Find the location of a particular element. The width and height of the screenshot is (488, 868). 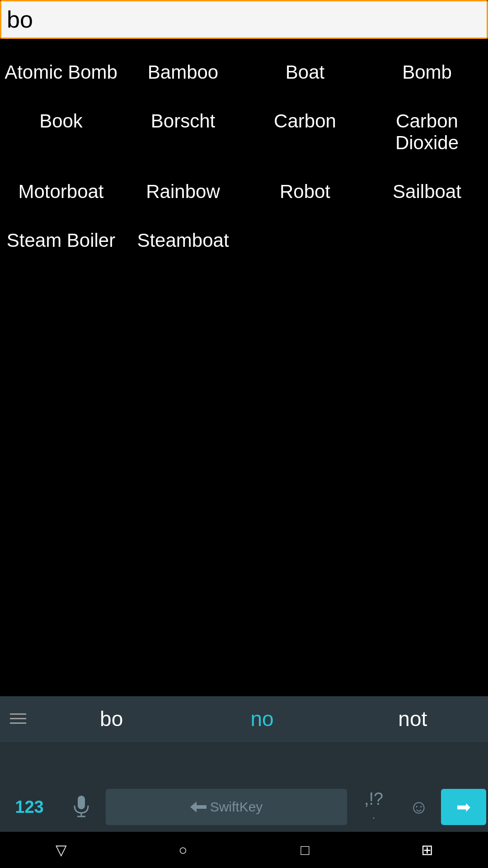

result-item: Borscht is located at coordinates (183, 132).